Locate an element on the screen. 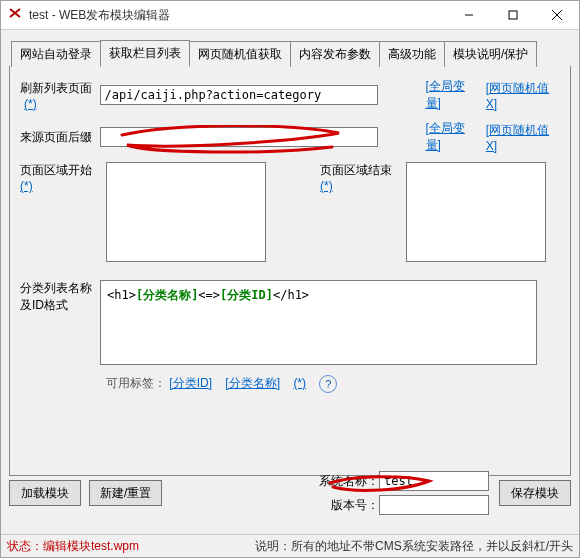  source-random-link: [网页随机值X] is located at coordinates (523, 138).